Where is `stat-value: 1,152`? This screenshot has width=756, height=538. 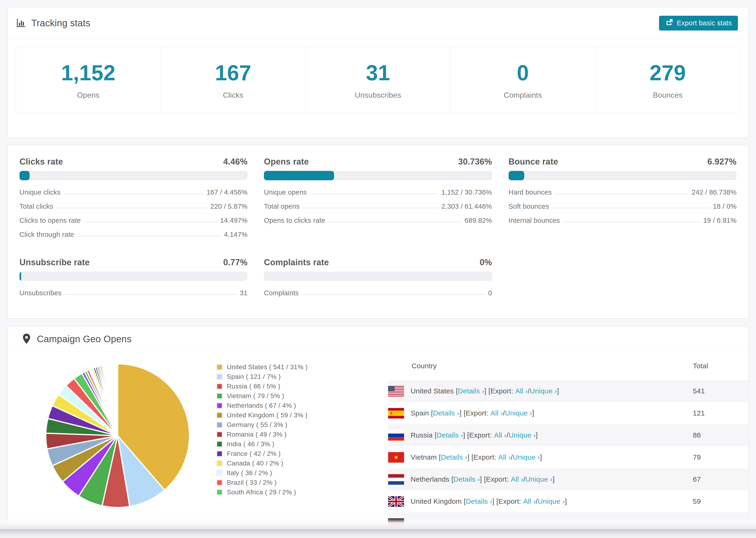 stat-value: 1,152 is located at coordinates (88, 73).